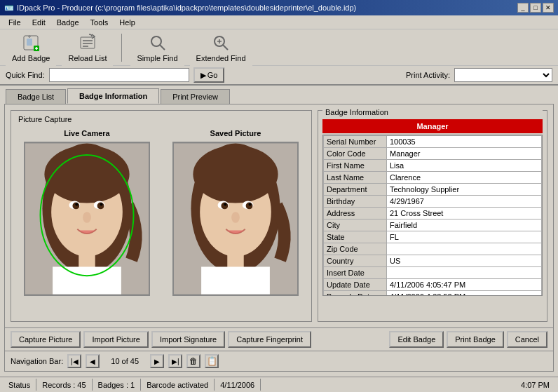  I want to click on badge-action-right: Edit Badge Print Badge Cancel, so click(468, 339).